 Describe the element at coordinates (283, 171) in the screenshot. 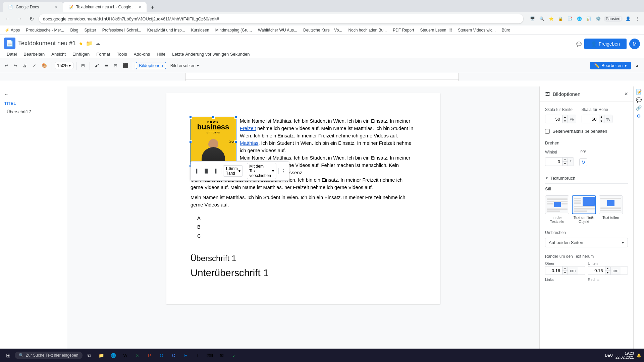

I see `more-options-button: ⋮` at that location.